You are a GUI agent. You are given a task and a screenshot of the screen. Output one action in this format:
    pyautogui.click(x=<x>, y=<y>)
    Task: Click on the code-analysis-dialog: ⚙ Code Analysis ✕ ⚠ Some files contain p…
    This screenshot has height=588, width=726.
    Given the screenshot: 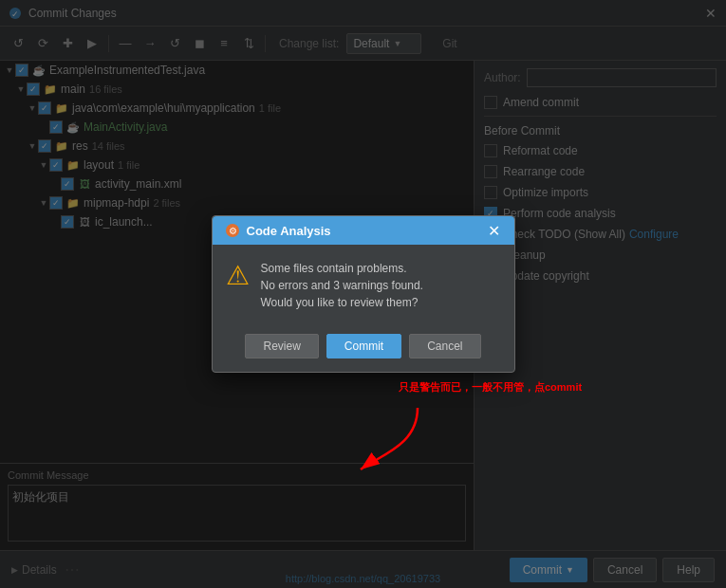 What is the action you would take?
    pyautogui.click(x=363, y=294)
    